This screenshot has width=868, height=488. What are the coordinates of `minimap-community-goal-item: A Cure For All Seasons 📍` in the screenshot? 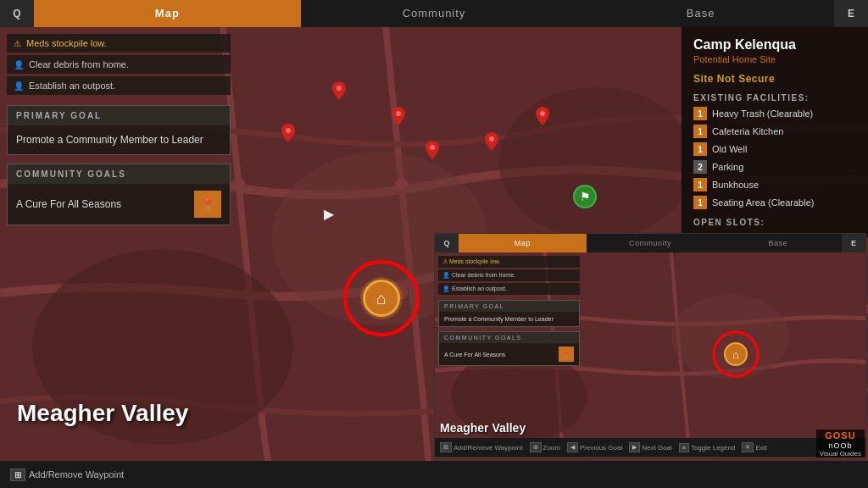 It's located at (509, 354).